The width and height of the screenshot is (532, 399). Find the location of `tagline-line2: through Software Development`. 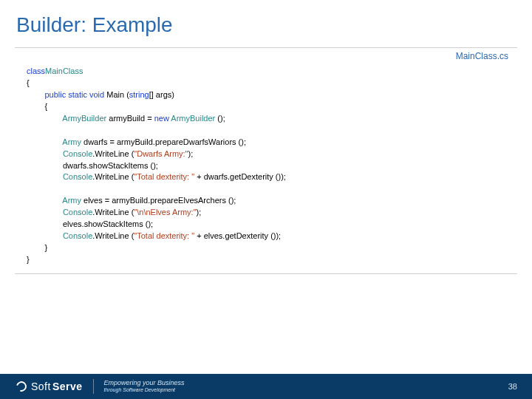

tagline-line2: through Software Development is located at coordinates (145, 390).